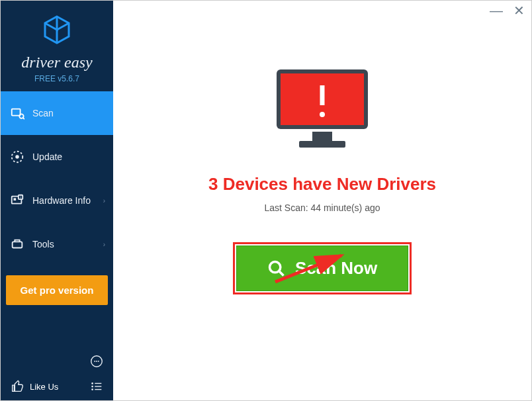  I want to click on brand-name: driver easy, so click(57, 62).